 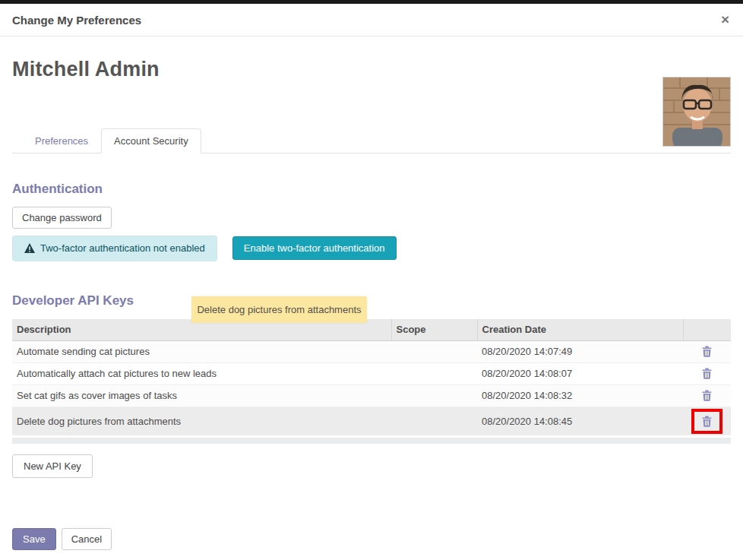 What do you see at coordinates (280, 310) in the screenshot?
I see `tooltip: Delete dog pictures from attachments` at bounding box center [280, 310].